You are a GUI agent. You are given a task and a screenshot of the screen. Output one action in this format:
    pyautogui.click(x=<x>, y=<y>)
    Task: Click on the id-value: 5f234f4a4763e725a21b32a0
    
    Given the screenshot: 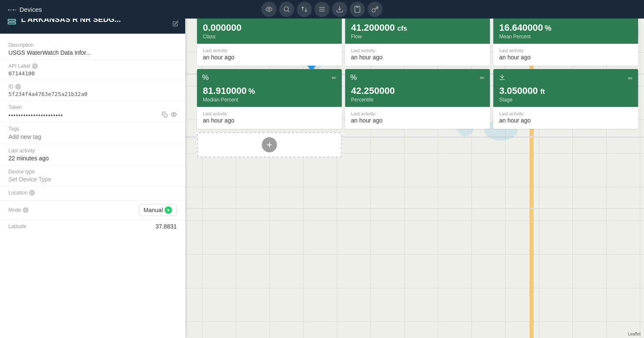 What is the action you would take?
    pyautogui.click(x=93, y=94)
    